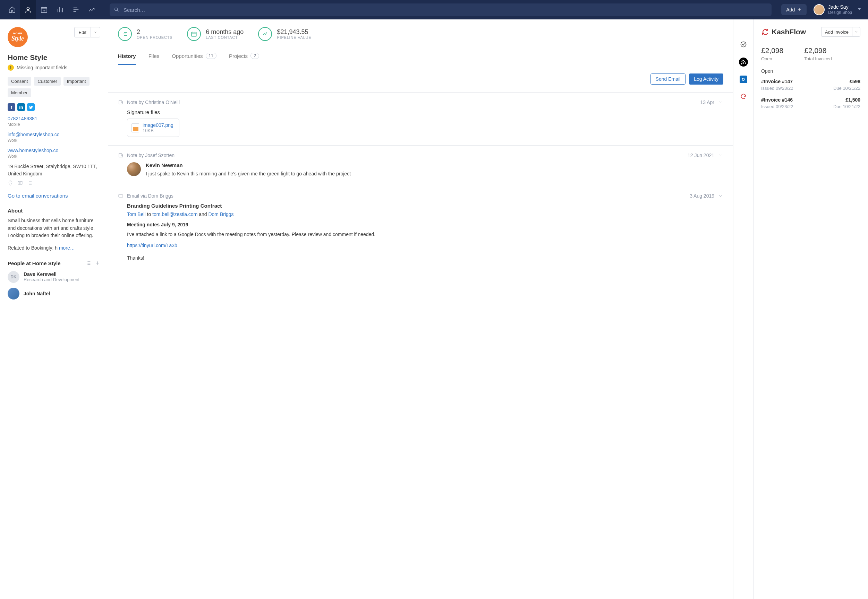  Describe the element at coordinates (818, 54) in the screenshot. I see `kf-stat-total: £2,098 Total Invoiced` at that location.